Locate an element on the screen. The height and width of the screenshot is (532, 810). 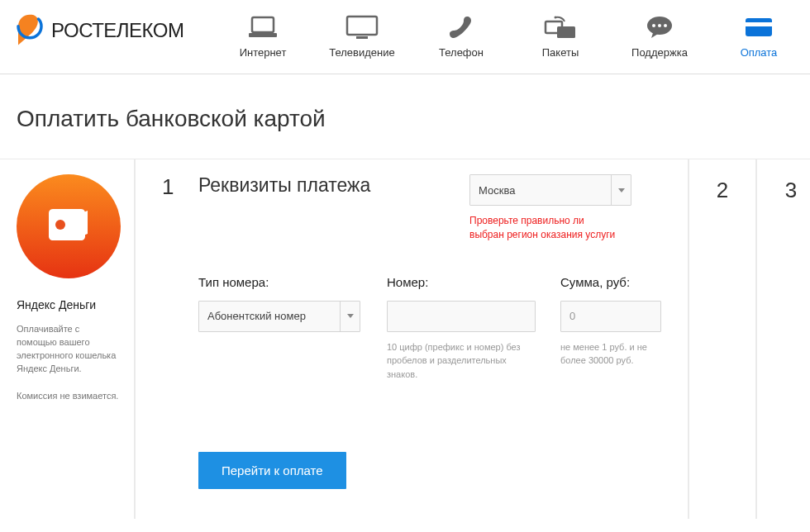
payment-provider-panel: Яндекс Деньги Оплачивайте с помощью ваше… is located at coordinates (68, 339).